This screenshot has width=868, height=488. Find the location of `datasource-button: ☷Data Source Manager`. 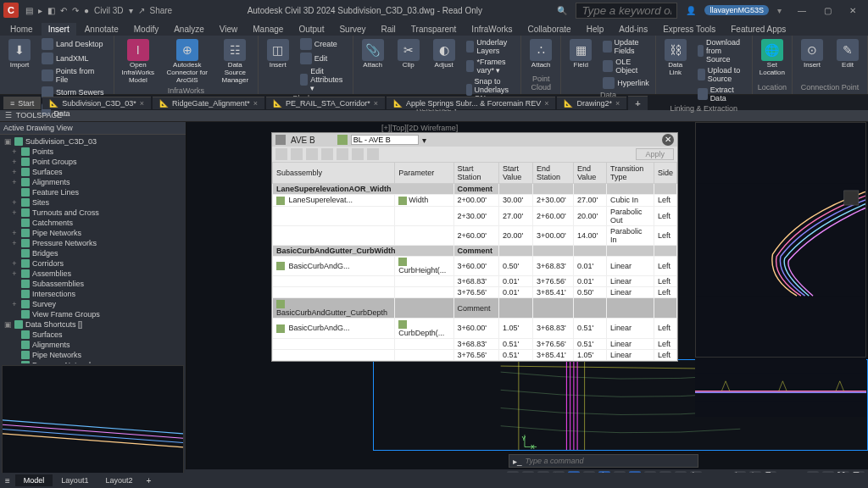

datasource-button: ☷Data Source Manager is located at coordinates (236, 61).